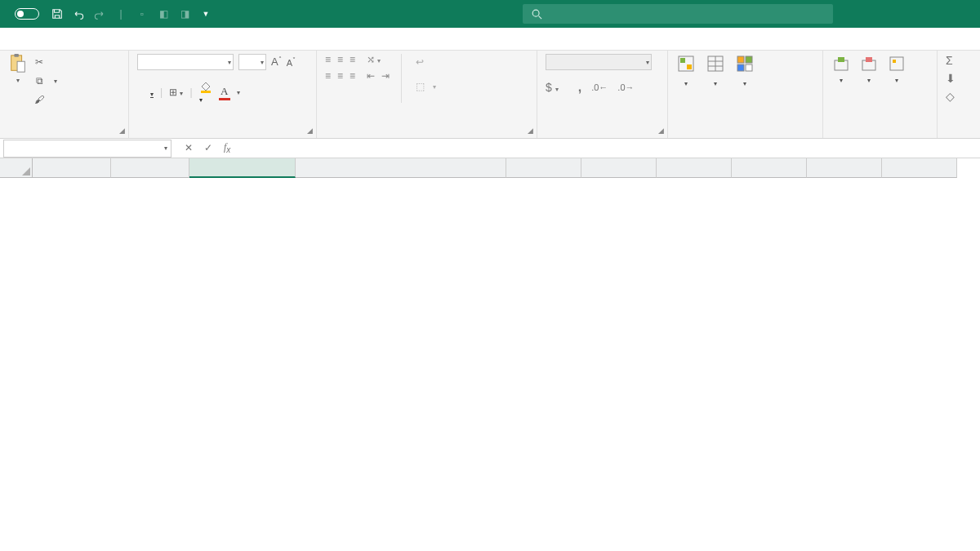  What do you see at coordinates (746, 95) in the screenshot?
I see `group-styles: ▾ ▾ ▾` at bounding box center [746, 95].